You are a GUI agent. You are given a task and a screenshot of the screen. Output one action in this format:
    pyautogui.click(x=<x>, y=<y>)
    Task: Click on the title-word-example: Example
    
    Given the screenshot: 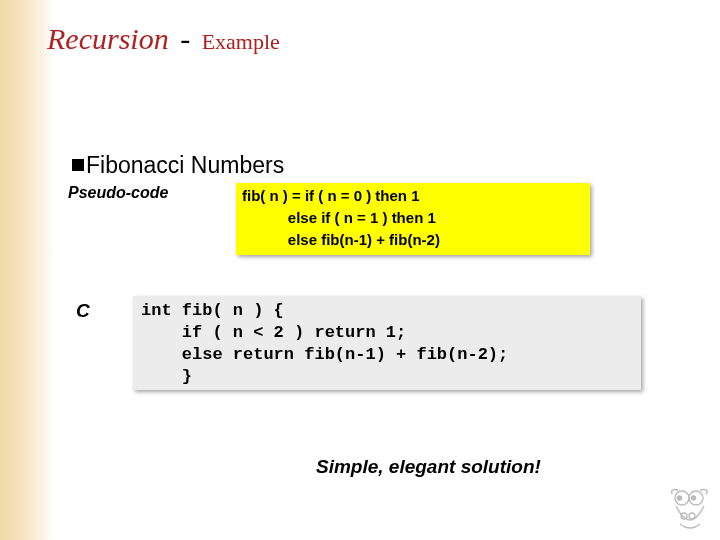 What is the action you would take?
    pyautogui.click(x=241, y=42)
    